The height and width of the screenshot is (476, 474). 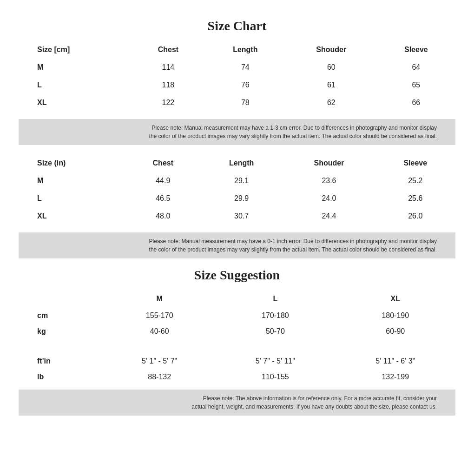 What do you see at coordinates (237, 67) in the screenshot?
I see `table-row: M 114 74 60 64` at bounding box center [237, 67].